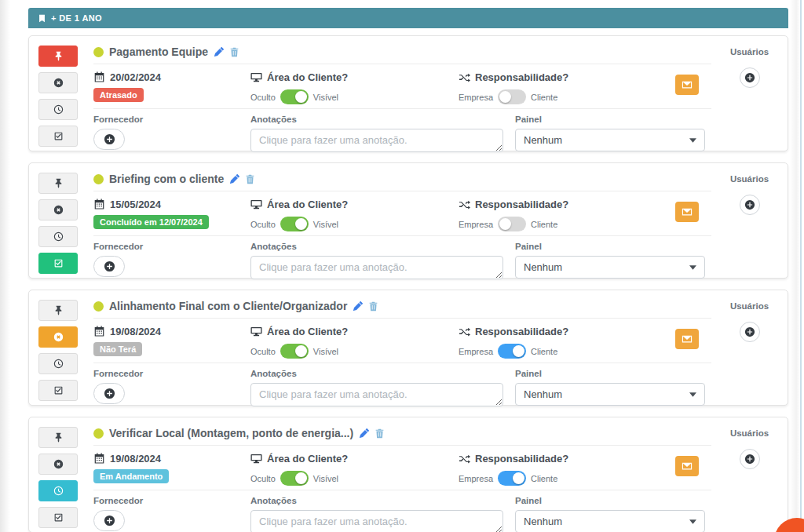 The width and height of the screenshot is (804, 532). Describe the element at coordinates (151, 222) in the screenshot. I see `status-badge: Concluído em 12/07/2024` at that location.